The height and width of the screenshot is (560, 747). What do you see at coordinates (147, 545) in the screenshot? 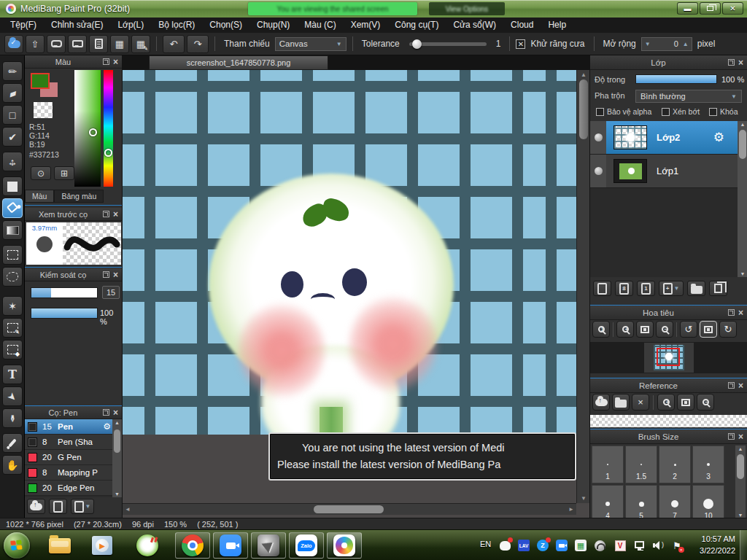
I see `taskbar-coccoc` at bounding box center [147, 545].